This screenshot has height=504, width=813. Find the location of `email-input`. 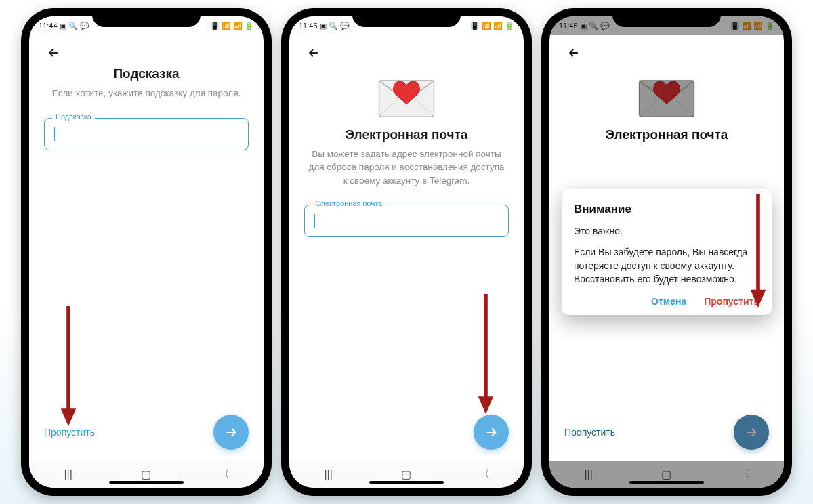

email-input is located at coordinates (406, 221).